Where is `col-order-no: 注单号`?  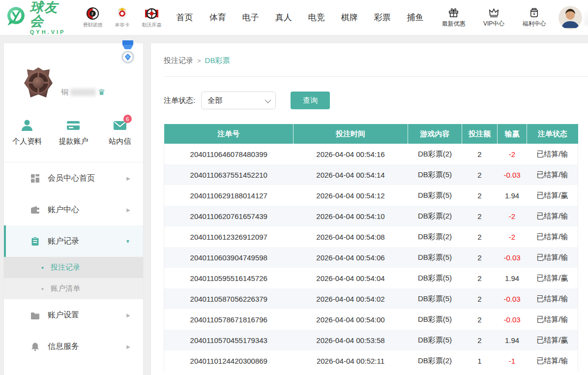 col-order-no: 注单号 is located at coordinates (229, 134).